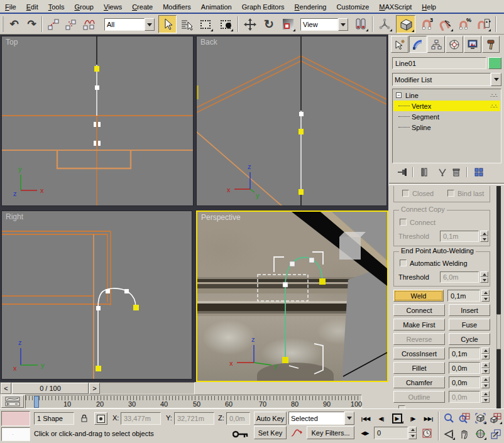  I want to click on key-scope-dropdown: Selected, so click(317, 418).